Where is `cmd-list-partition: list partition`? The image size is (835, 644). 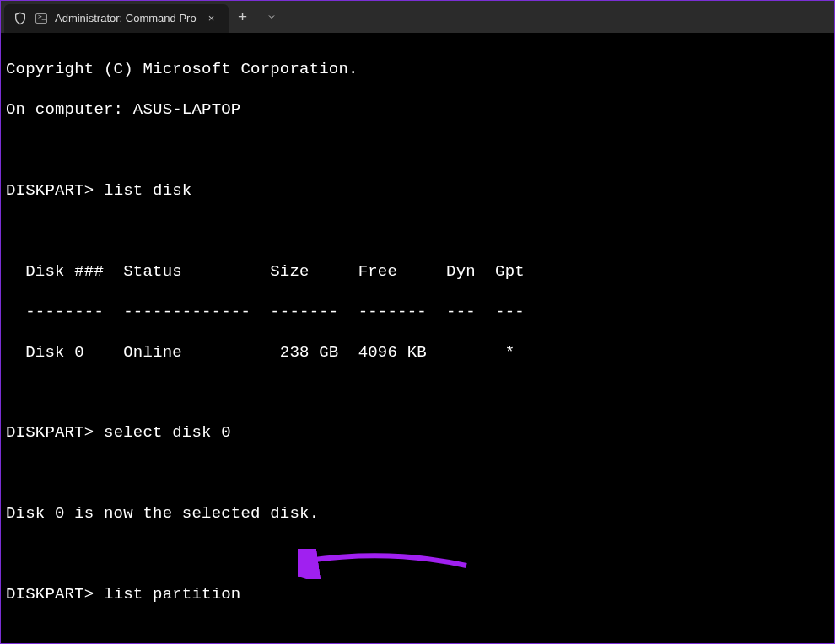 cmd-list-partition: list partition is located at coordinates (172, 594).